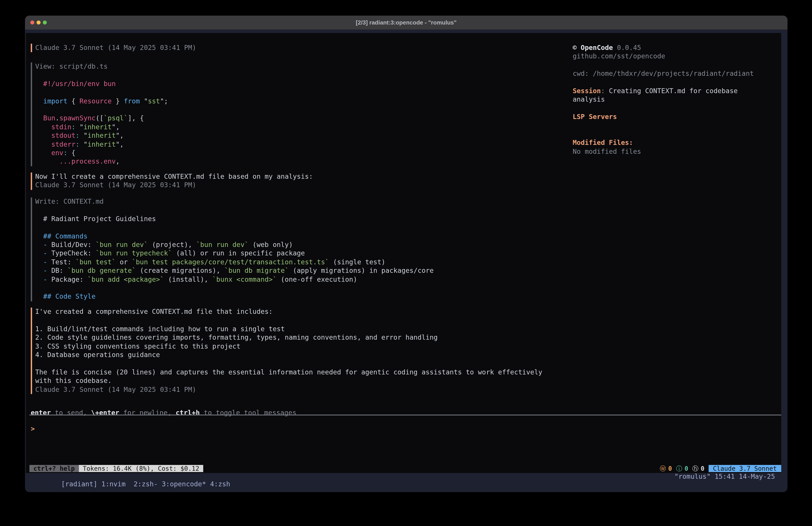 Image resolution: width=812 pixels, height=526 pixels. Describe the element at coordinates (102, 119) in the screenshot. I see `text-line: Bun.spawnSync([`psql`], {` at that location.